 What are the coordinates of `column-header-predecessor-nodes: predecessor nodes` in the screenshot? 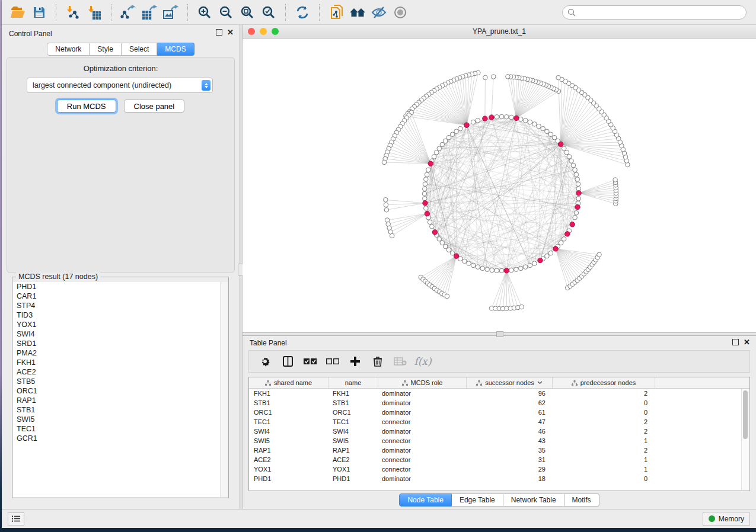 It's located at (604, 383).